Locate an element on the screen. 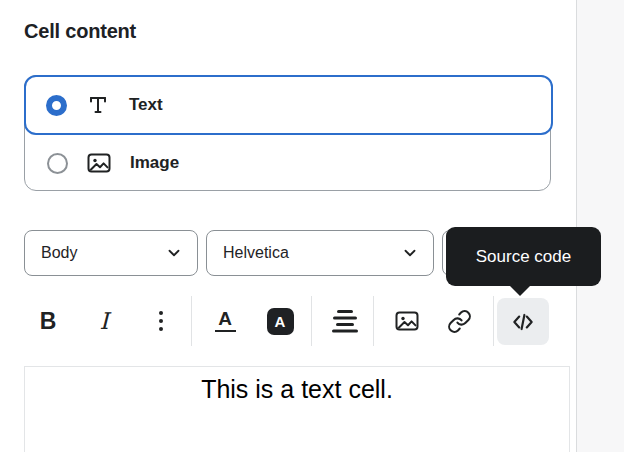  panel-right-gutter is located at coordinates (600, 226).